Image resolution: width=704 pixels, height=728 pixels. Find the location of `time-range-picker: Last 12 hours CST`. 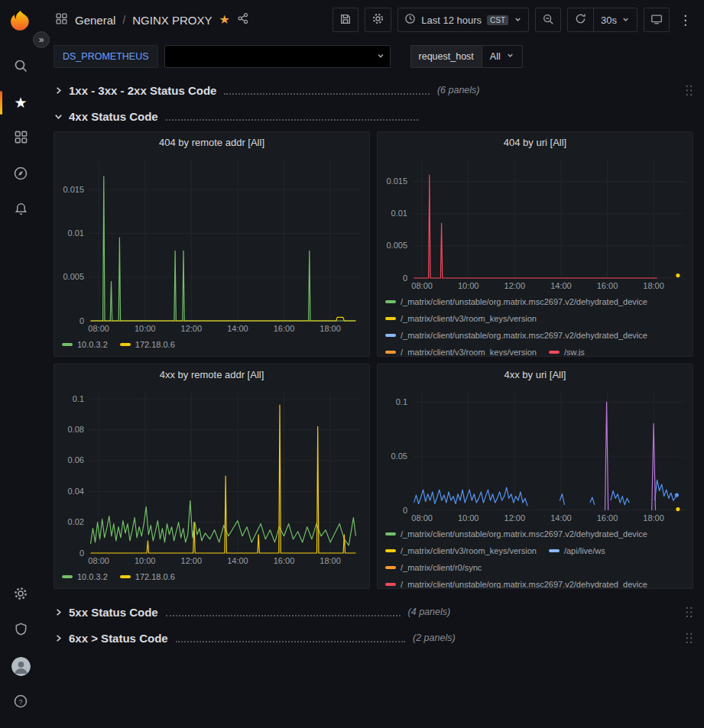

time-range-picker: Last 12 hours CST is located at coordinates (463, 20).